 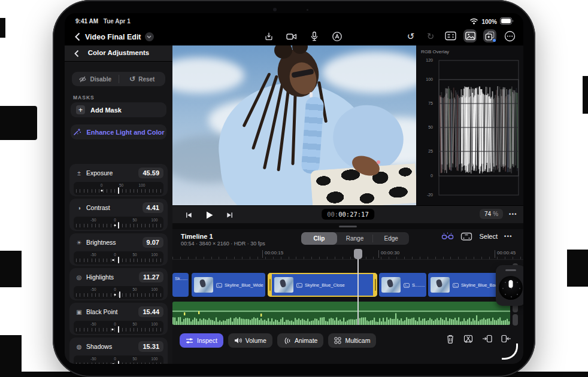 What do you see at coordinates (119, 293) in the screenshot?
I see `highlights-slider: -50050100` at bounding box center [119, 293].